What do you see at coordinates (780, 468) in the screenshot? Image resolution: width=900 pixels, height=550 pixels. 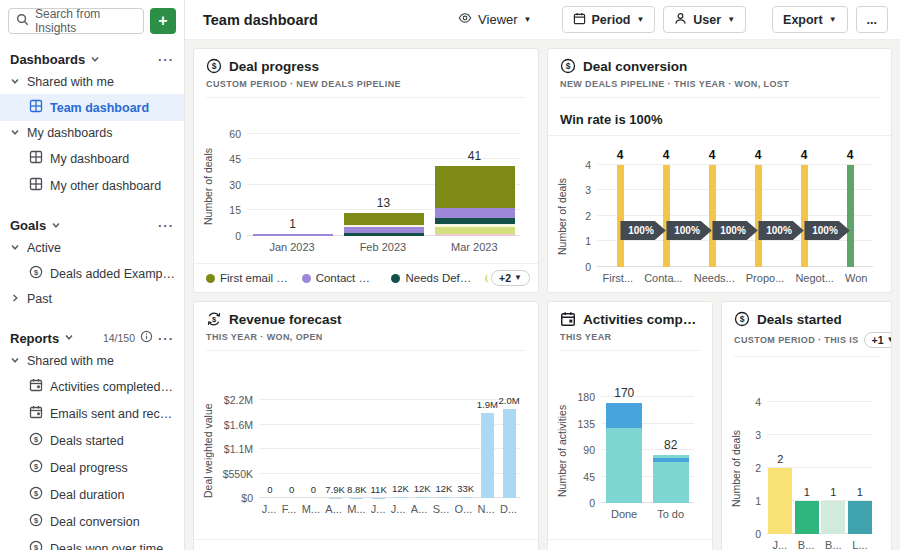 I see `bar-j: 2` at bounding box center [780, 468].